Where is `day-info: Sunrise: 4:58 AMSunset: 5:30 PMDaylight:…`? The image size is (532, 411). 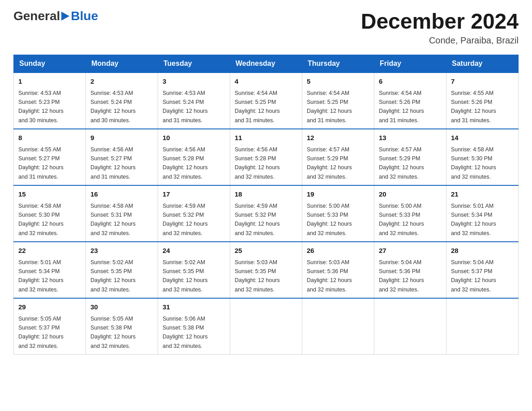 day-info: Sunrise: 4:58 AMSunset: 5:30 PMDaylight:… is located at coordinates (41, 219).